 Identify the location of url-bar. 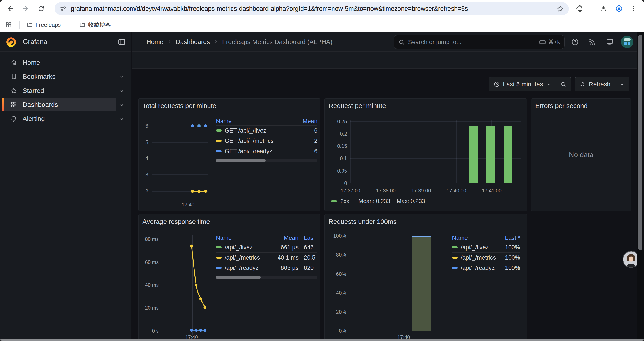
(312, 9).